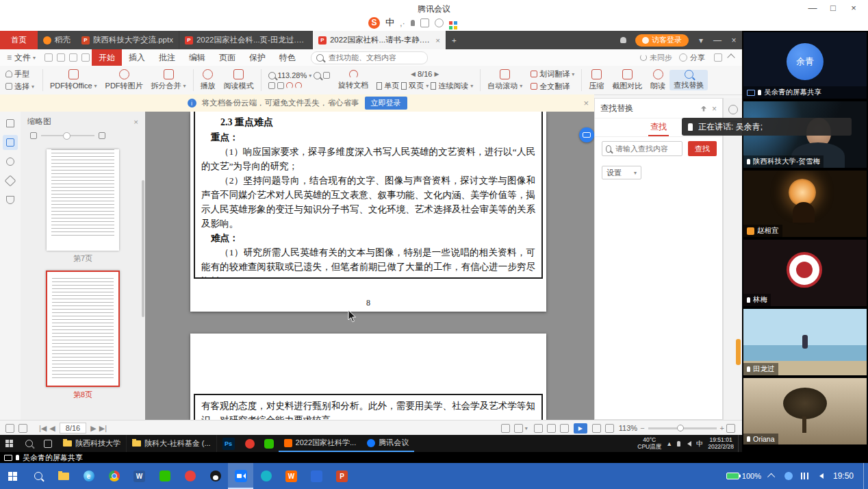 The width and height of the screenshot is (868, 489). Describe the element at coordinates (12, 476) in the screenshot. I see `start-button` at that location.